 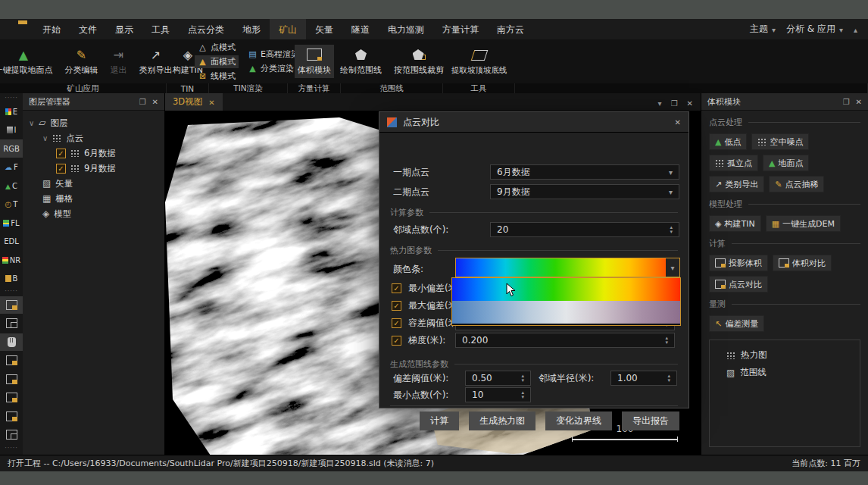 What do you see at coordinates (498, 378) in the screenshot?
I see `deviation-threshold-spinner: 0.50 ▴▾` at bounding box center [498, 378].